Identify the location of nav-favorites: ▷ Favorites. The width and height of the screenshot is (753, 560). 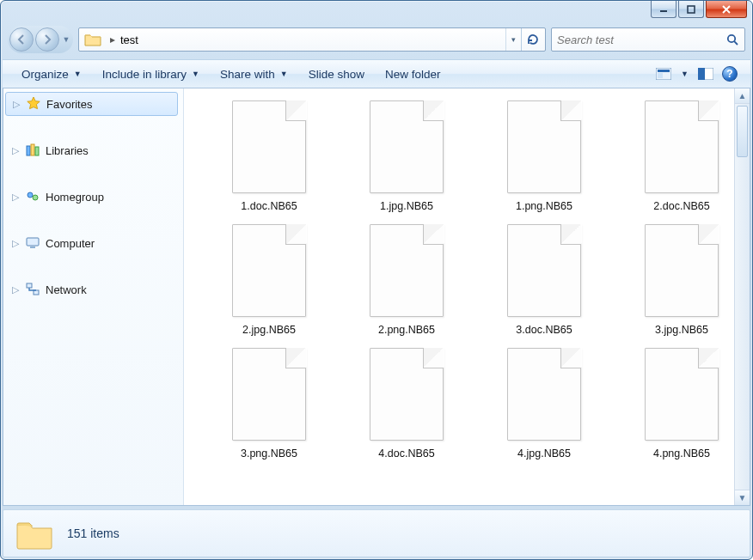
(91, 104).